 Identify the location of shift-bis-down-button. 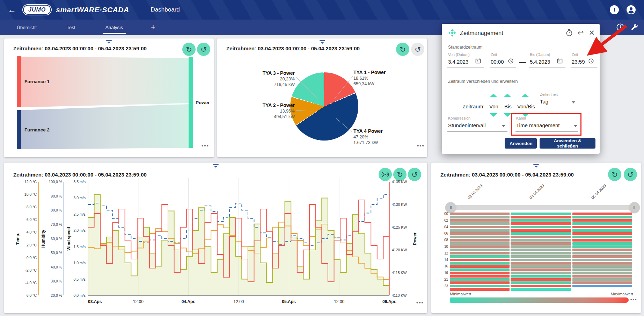
(507, 115).